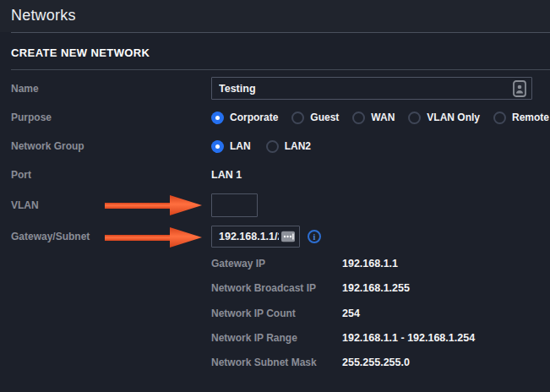 The height and width of the screenshot is (392, 550). What do you see at coordinates (231, 147) in the screenshot?
I see `radio-option-lan: LAN` at bounding box center [231, 147].